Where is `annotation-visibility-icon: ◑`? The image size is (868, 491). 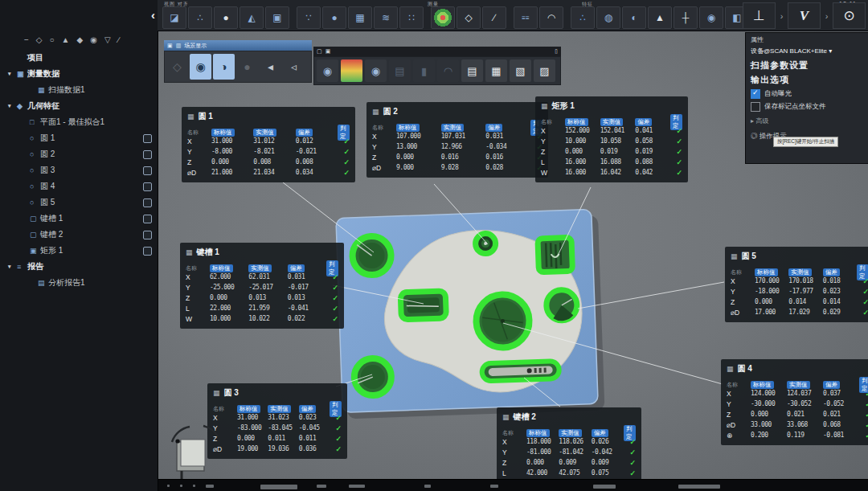
annotation-visibility-icon: ◑ is located at coordinates (223, 67).